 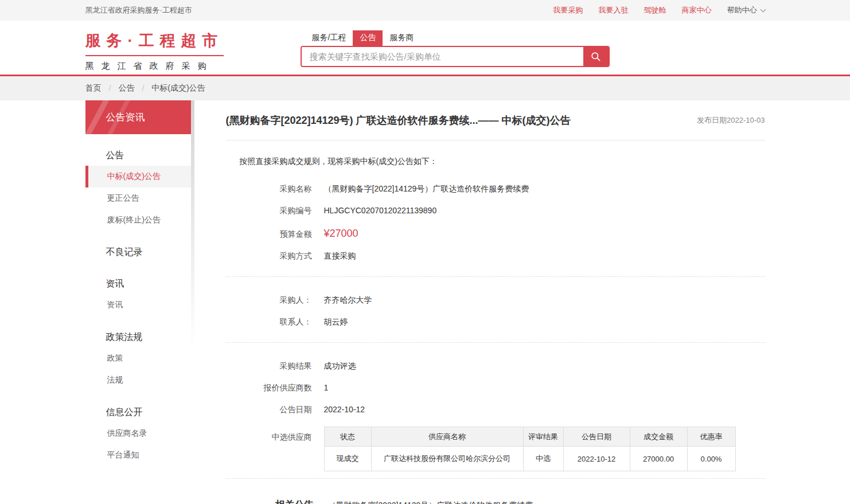 What do you see at coordinates (138, 283) in the screenshot?
I see `sidebar: 公告资讯 公告 中标(成交)公告 更正公告 废标(终止)公告 不良记录 资讯 资…` at bounding box center [138, 283].